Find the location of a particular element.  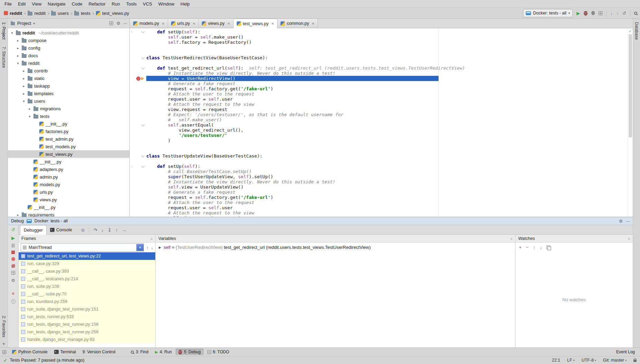

expand-icon: ▶ is located at coordinates (160, 247).